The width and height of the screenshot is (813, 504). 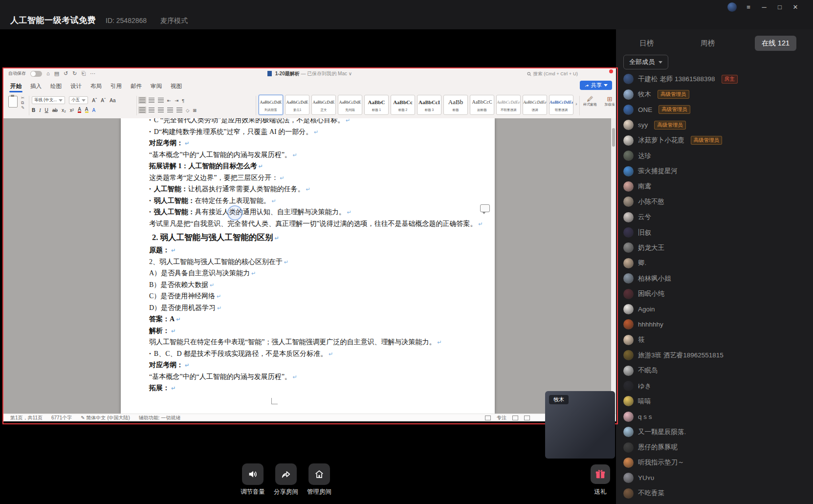 What do you see at coordinates (56, 86) in the screenshot?
I see `ribbon-tab-2: 绘图` at bounding box center [56, 86].